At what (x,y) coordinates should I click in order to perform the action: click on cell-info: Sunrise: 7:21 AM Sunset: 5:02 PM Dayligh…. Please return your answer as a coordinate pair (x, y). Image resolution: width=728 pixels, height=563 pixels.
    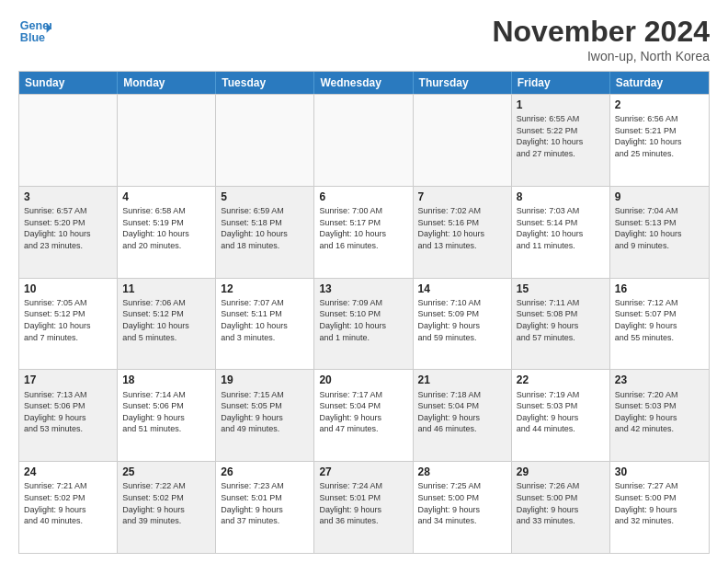
    Looking at the image, I should click on (68, 503).